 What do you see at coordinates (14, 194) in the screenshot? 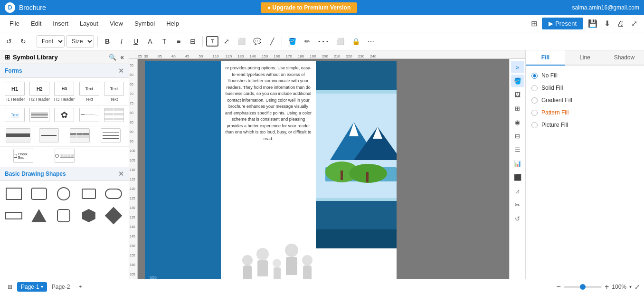
I see `shape-item-rect` at bounding box center [14, 194].